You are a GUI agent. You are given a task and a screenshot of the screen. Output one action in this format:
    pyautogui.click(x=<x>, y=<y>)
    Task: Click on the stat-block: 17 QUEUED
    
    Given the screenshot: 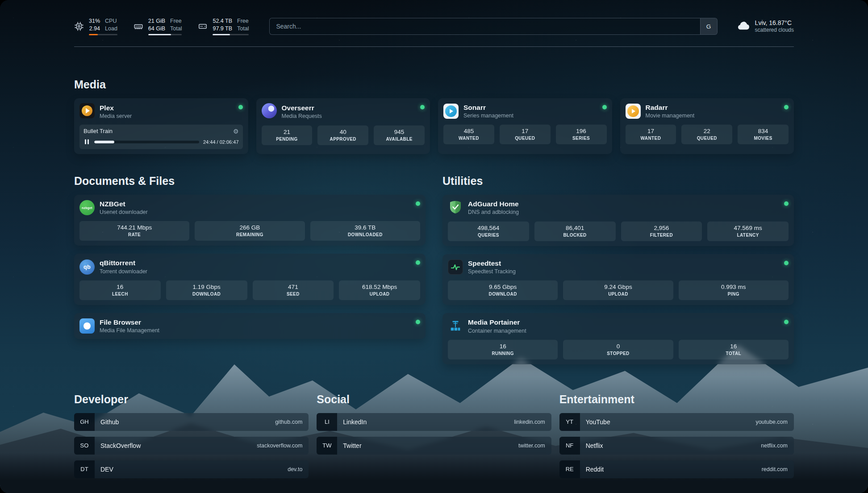 What is the action you would take?
    pyautogui.click(x=525, y=134)
    